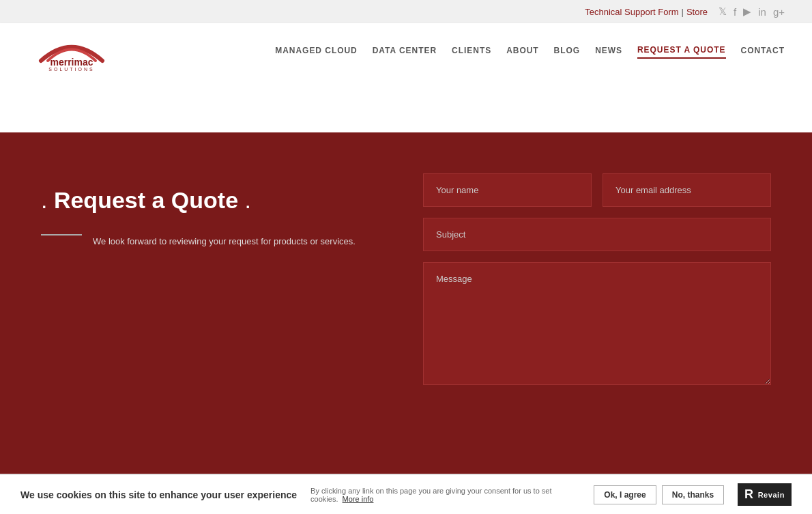 This screenshot has height=514, width=812. What do you see at coordinates (735, 12) in the screenshot?
I see `facebook-icon: f` at bounding box center [735, 12].